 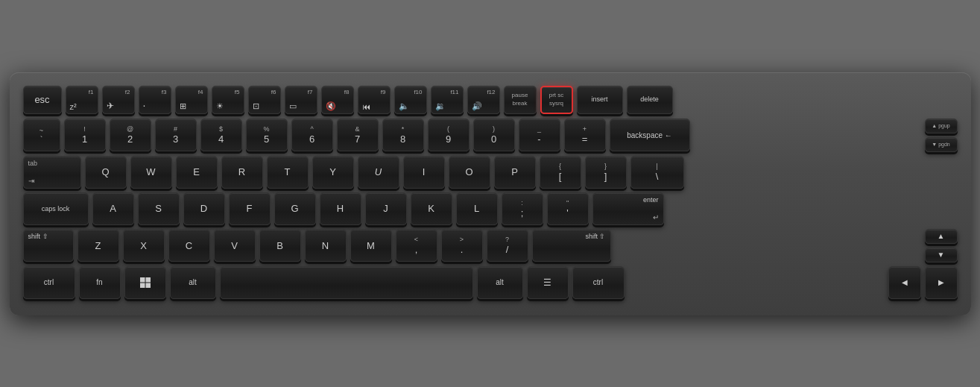 I want to click on key-equals: + =, so click(x=585, y=135).